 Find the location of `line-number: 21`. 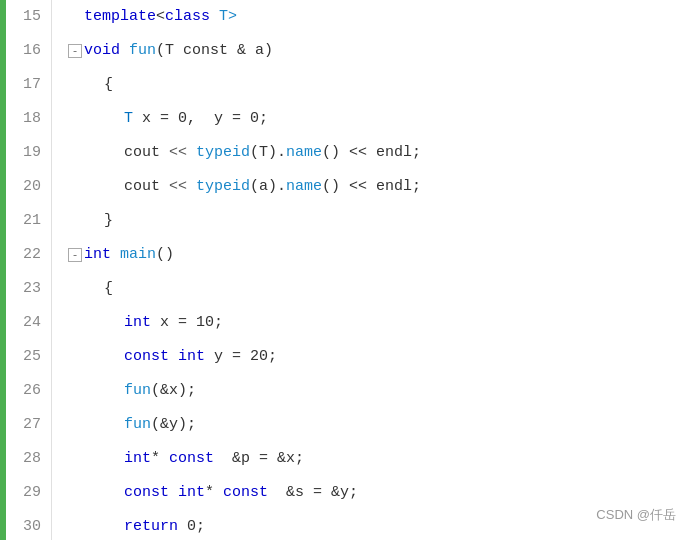

line-number: 21 is located at coordinates (24, 221).